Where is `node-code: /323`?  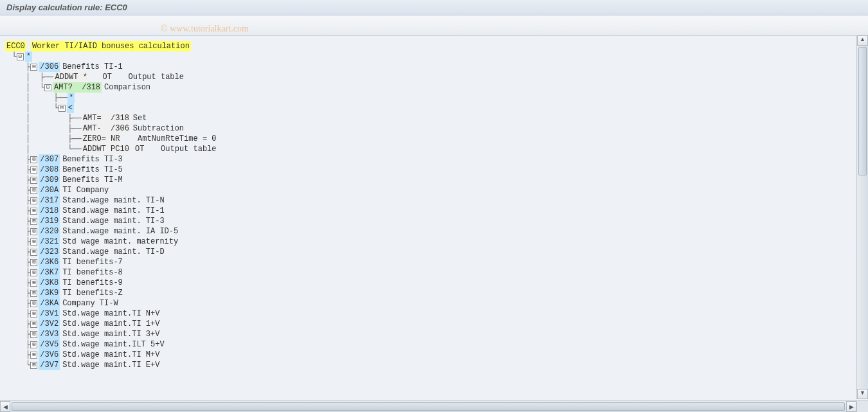
node-code: /323 is located at coordinates (49, 252).